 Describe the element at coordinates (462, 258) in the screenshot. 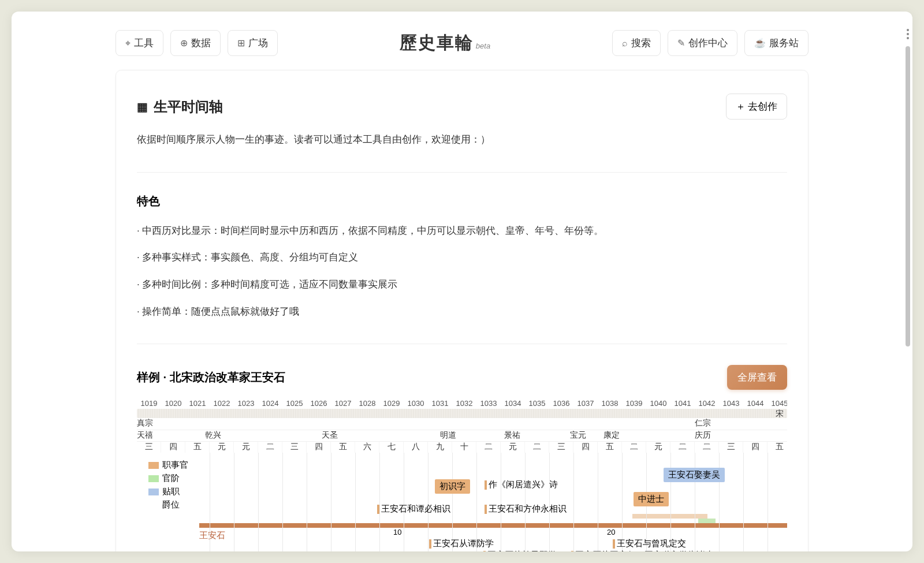

I see `feature-item: 多种事实样式：事实颜色、高度、分组均可自定义` at that location.